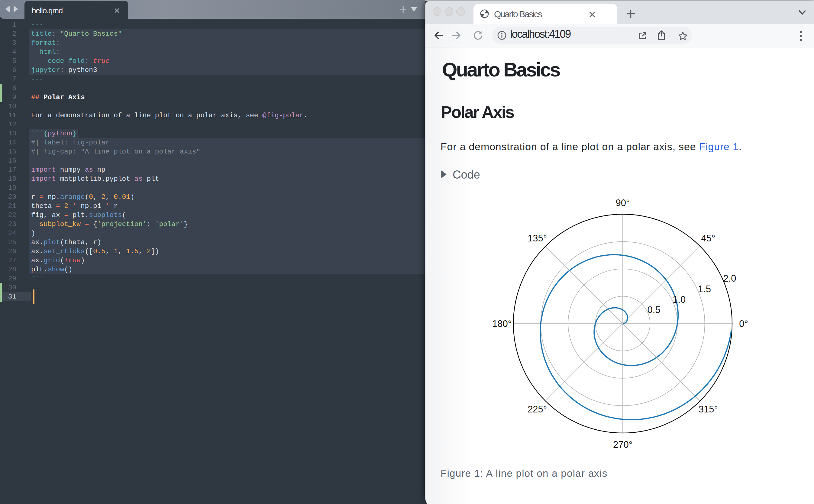 The width and height of the screenshot is (814, 504). I want to click on svg-text: 180°, so click(502, 324).